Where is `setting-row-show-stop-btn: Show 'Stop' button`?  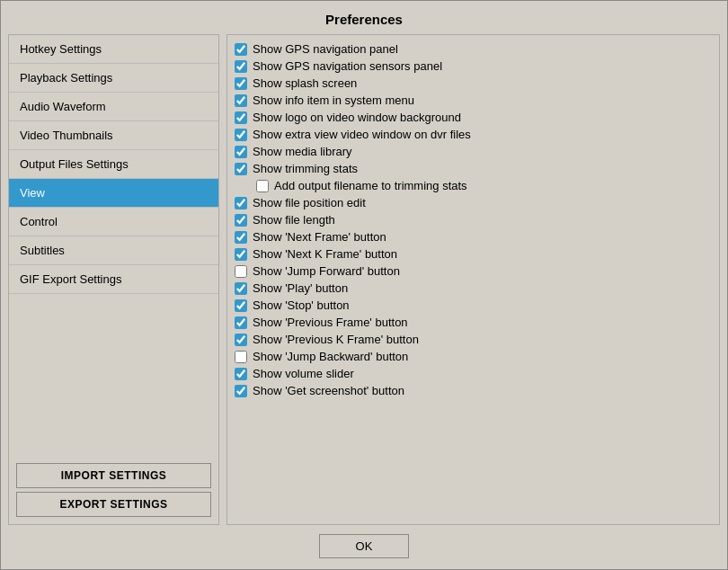
setting-row-show-stop-btn: Show 'Stop' button is located at coordinates (473, 306).